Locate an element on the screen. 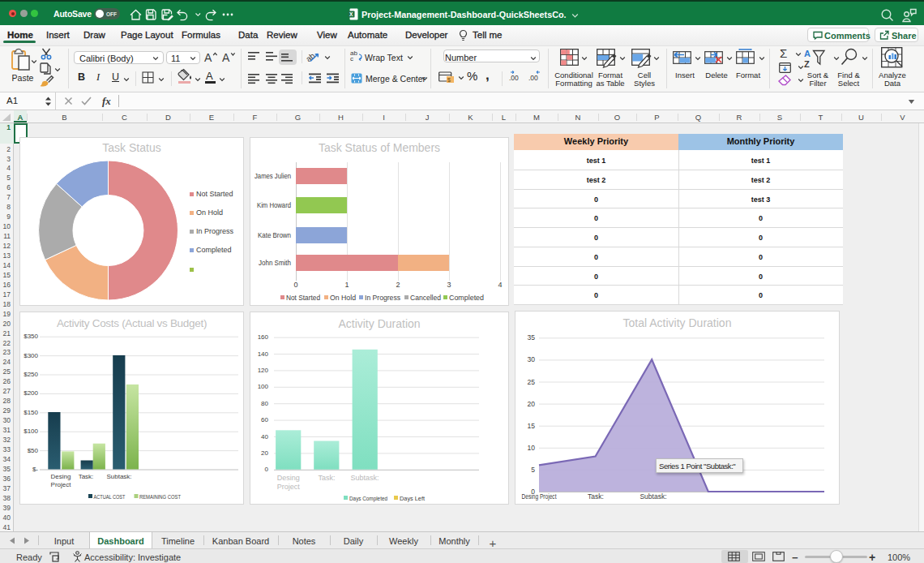 This screenshot has width=924, height=563. svg-text: In Progress is located at coordinates (383, 298).